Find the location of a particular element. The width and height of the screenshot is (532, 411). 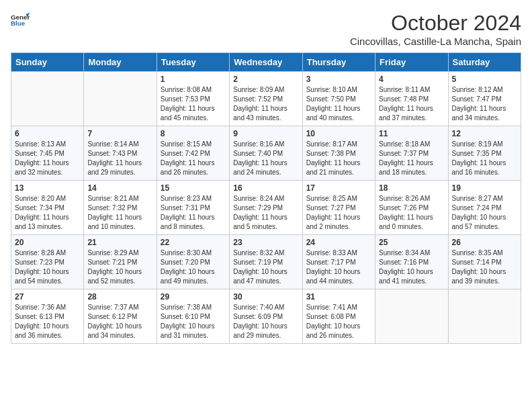

calendar-cell: 25Sunrise: 8:34 AM Sunset: 7:16 PM Dayli… is located at coordinates (412, 262).